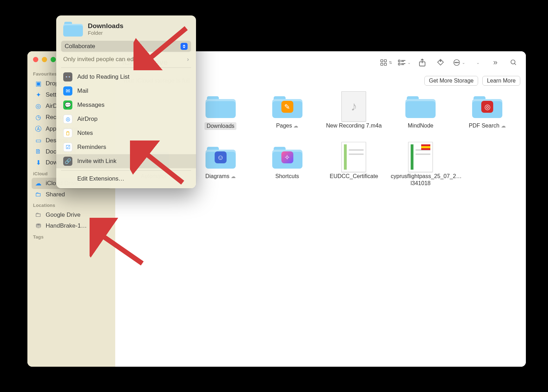  Describe the element at coordinates (441, 63) in the screenshot. I see `tags-button` at that location.